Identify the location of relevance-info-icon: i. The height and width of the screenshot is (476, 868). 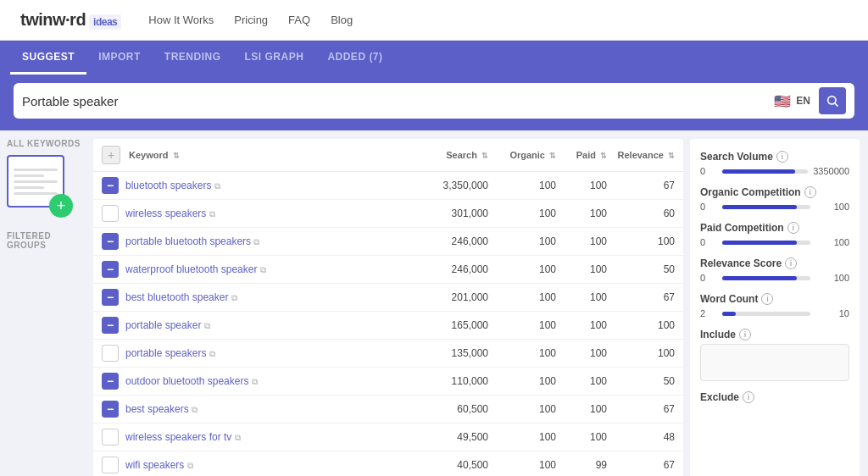
(791, 263).